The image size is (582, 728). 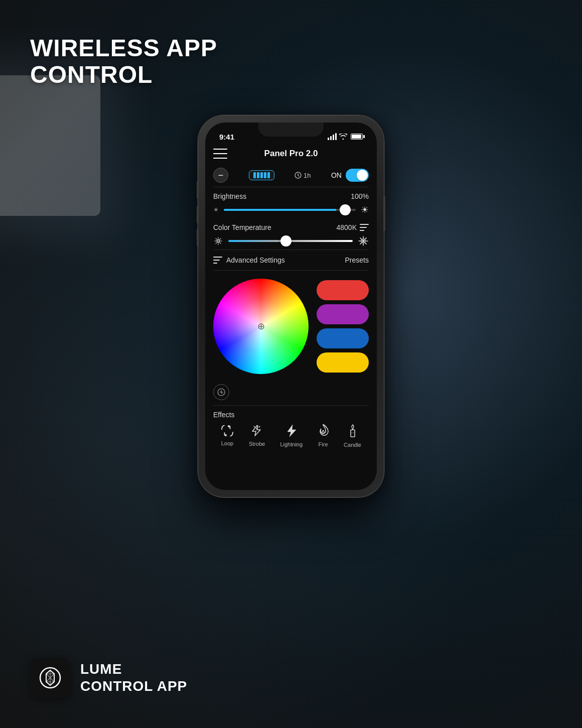 I want to click on on-toggle: ON, so click(x=350, y=175).